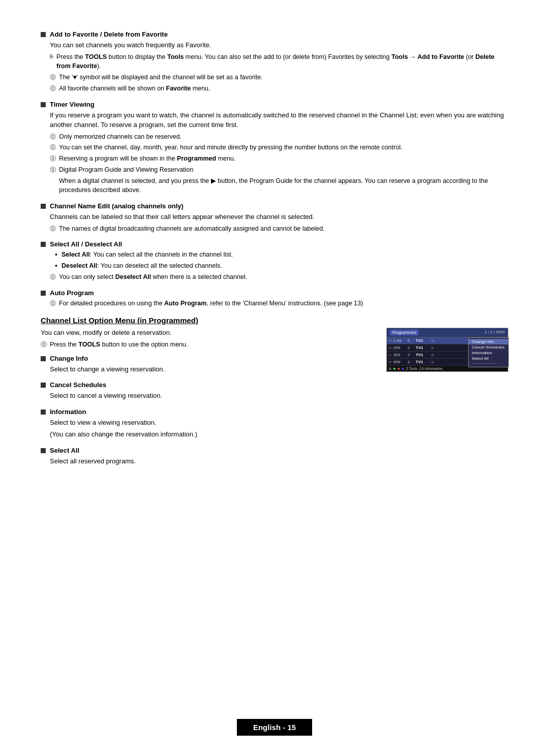  What do you see at coordinates (489, 348) in the screenshot?
I see `context-item-cancel: Cancel Schedules` at bounding box center [489, 348].